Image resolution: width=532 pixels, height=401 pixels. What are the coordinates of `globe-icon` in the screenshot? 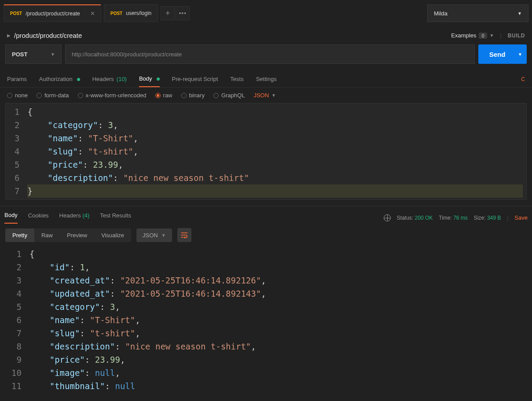 It's located at (387, 218).